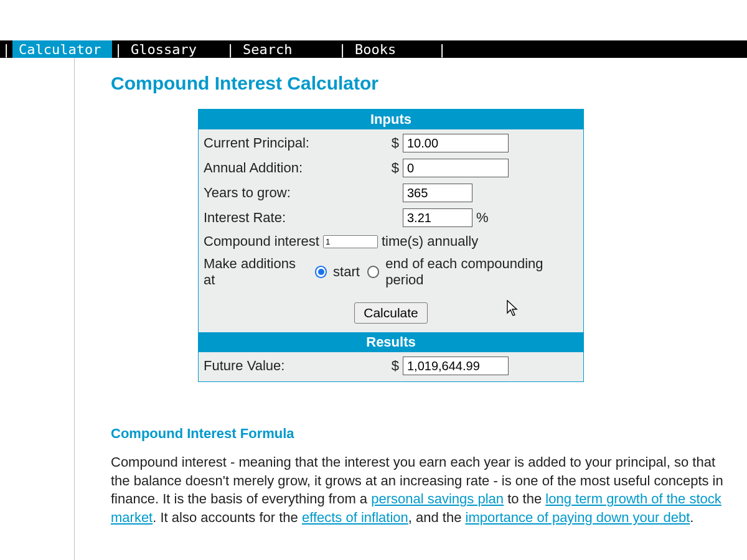 The height and width of the screenshot is (560, 747). Describe the element at coordinates (391, 143) in the screenshot. I see `row-principal: Current Principal: $` at that location.